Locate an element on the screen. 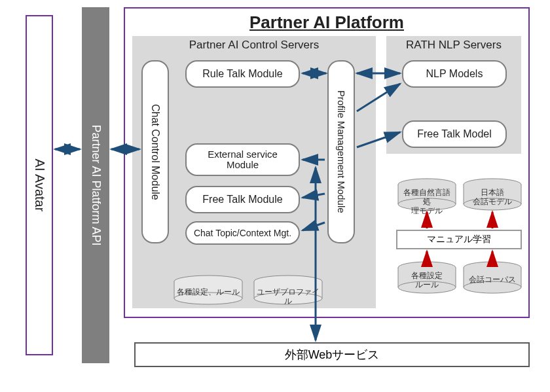 This screenshot has width=550, height=392. free-talk-module: Free Talk Module is located at coordinates (242, 200).